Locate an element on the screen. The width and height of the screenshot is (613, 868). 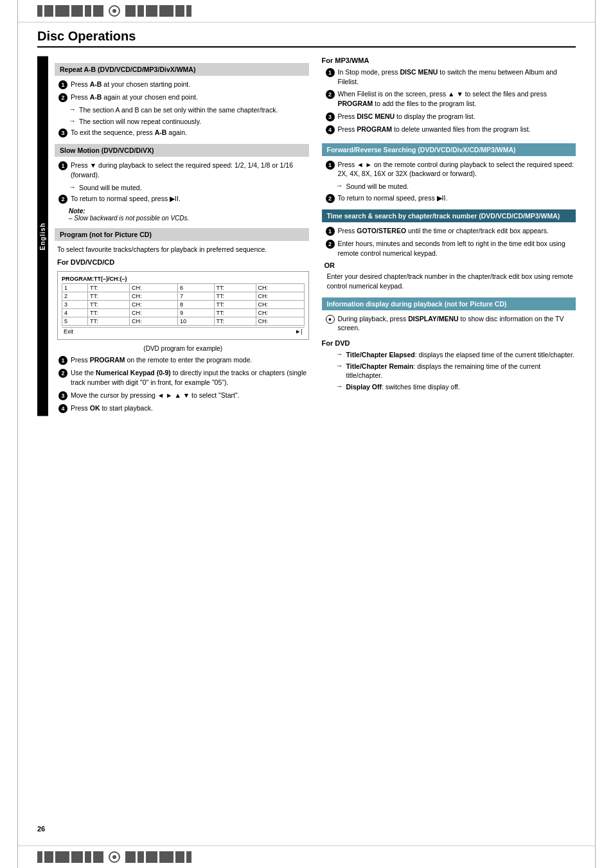
dvd-arrow-text-1: Title/Chapter Elapsed: displays the elap… is located at coordinates (460, 355).